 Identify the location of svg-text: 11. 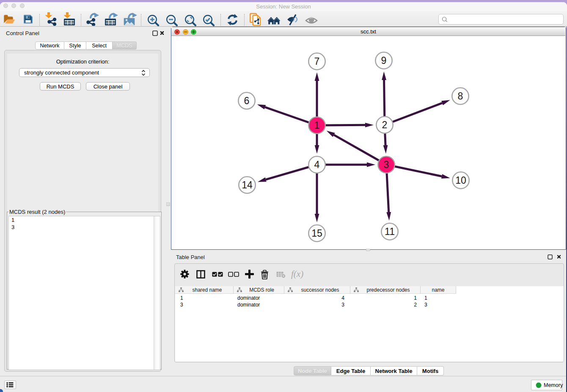
(390, 232).